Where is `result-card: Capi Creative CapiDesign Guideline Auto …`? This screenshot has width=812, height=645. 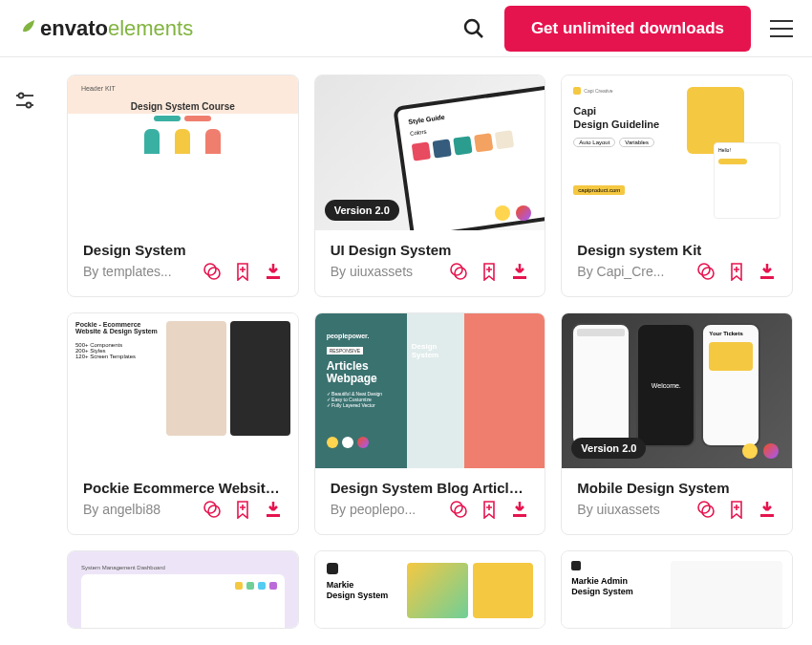 result-card: Capi Creative CapiDesign Guideline Auto … is located at coordinates (676, 185).